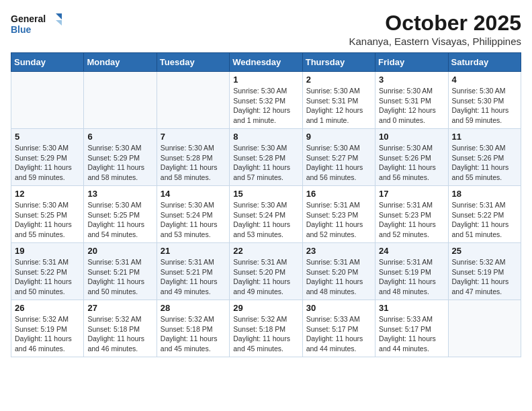 Image resolution: width=532 pixels, height=411 pixels. I want to click on day-number: 8, so click(266, 137).